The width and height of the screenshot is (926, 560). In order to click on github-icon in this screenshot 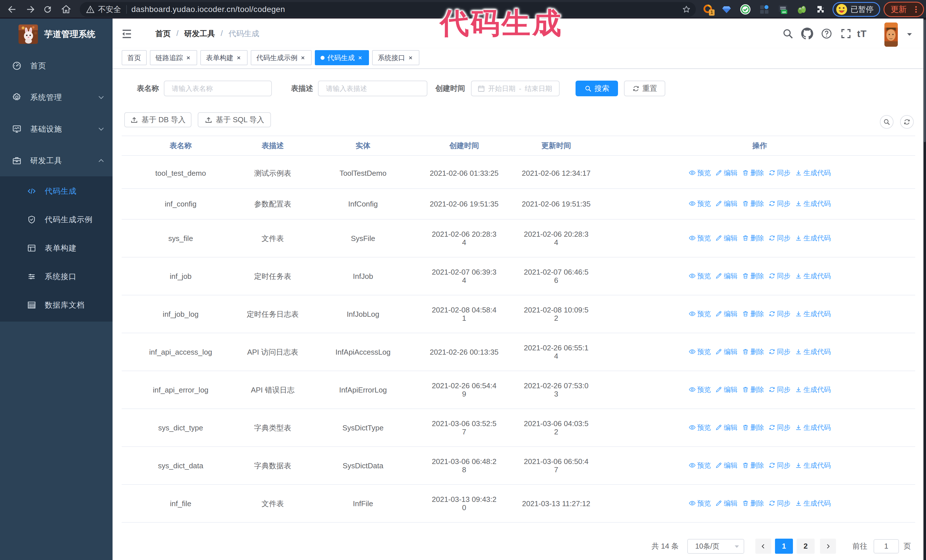, I will do `click(807, 34)`.